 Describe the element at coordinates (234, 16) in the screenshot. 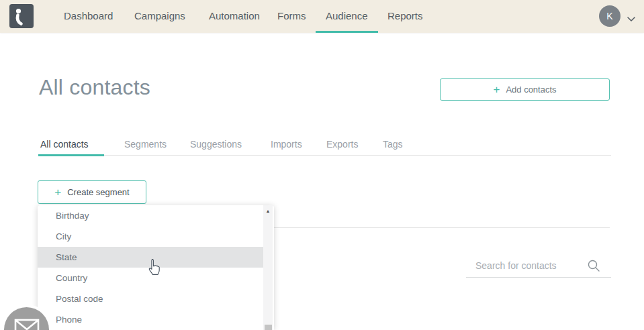

I see `nav-item-automation: Automation` at that location.